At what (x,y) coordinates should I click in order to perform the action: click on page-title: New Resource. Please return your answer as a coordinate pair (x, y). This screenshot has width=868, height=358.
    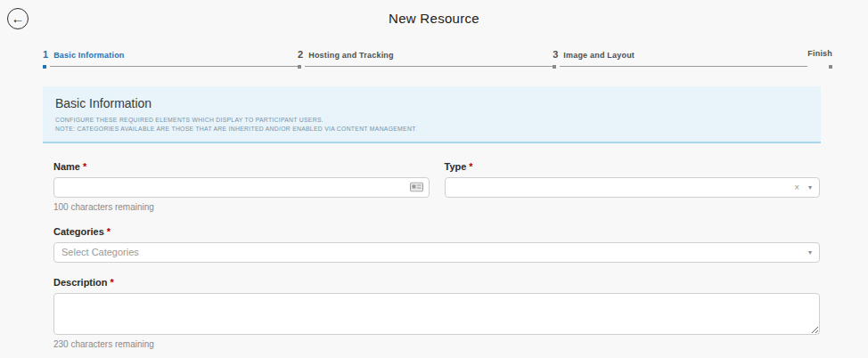
    Looking at the image, I should click on (434, 12).